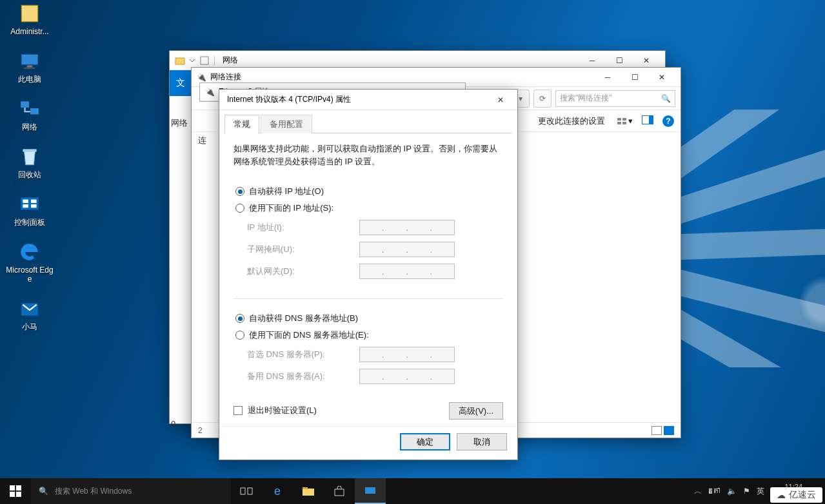 This screenshot has height=504, width=825. Describe the element at coordinates (368, 191) in the screenshot. I see `radio-ip-auto: 自动获得 IP 地址(O)` at that location.